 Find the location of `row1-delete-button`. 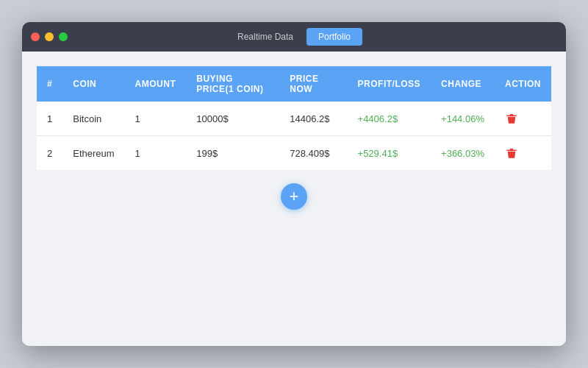

row1-delete-button is located at coordinates (512, 118).